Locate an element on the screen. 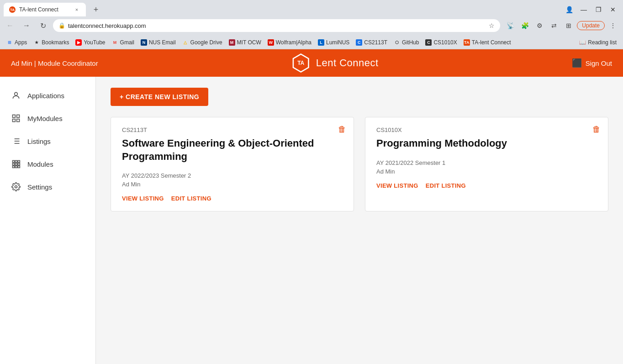 Image resolution: width=623 pixels, height=364 pixels. cast-icon: 📡 is located at coordinates (510, 26).